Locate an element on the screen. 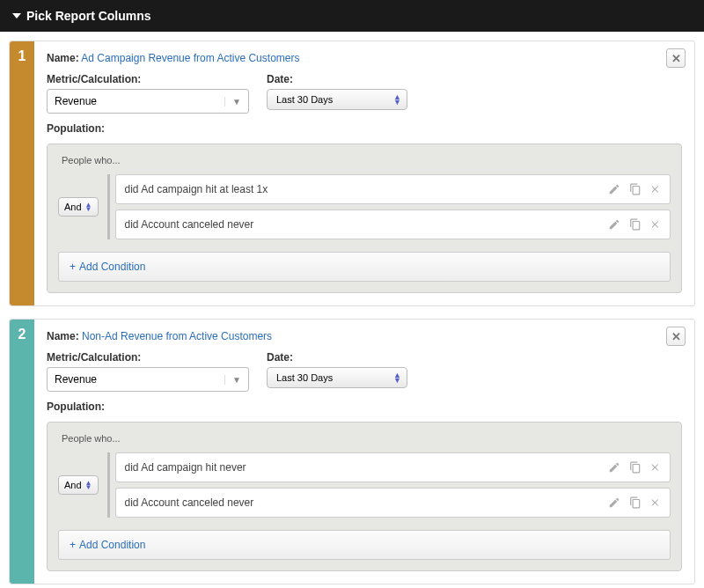 The width and height of the screenshot is (704, 588). column-name-link: Non-Ad Revenue from Active Customers is located at coordinates (177, 336).